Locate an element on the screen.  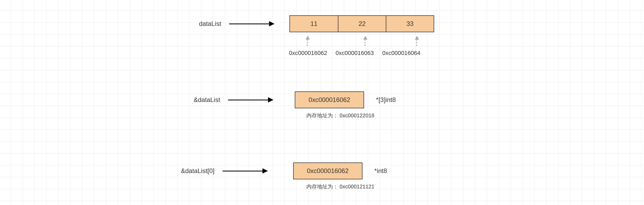
mem-address-line: 内存地址为： 0xc000122018 is located at coordinates (340, 116).